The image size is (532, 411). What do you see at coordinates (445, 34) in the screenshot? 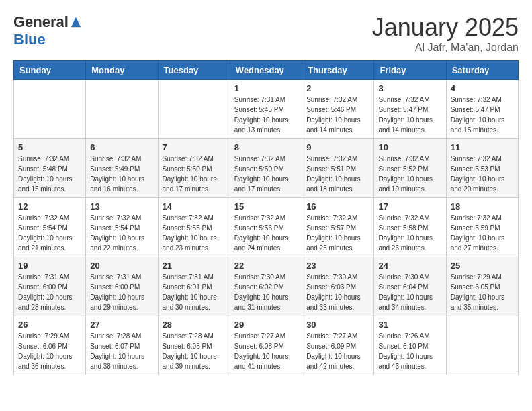
I see `title-area: January 2025 Al Jafr, Ma'an, Jordan` at bounding box center [445, 34].